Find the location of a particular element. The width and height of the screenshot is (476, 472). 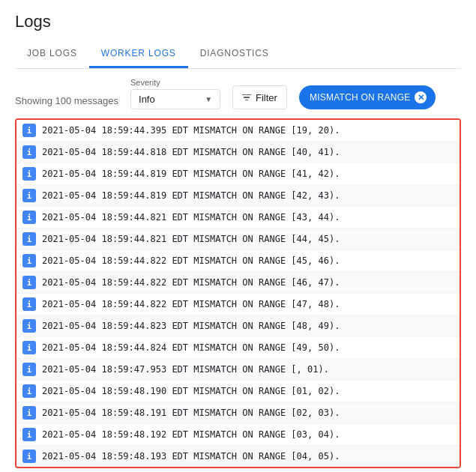

log-row: i2021-05-04 18:59:44.823 EDT MISMATCH ON… is located at coordinates (238, 327).